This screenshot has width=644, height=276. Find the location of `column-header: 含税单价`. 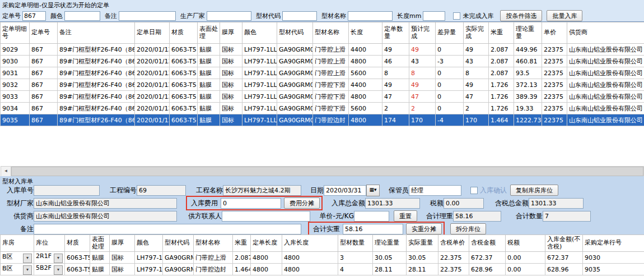

column-header: 含税单价 is located at coordinates (454, 243).